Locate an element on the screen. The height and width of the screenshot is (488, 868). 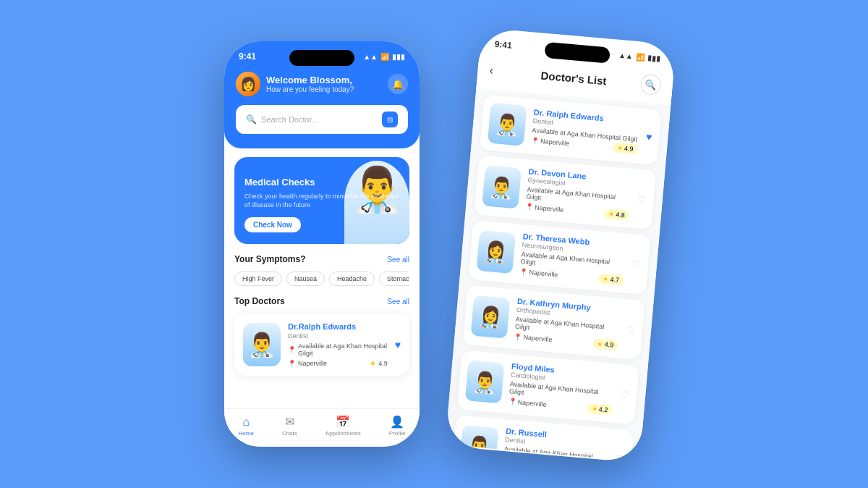
list-doctor-avatar-3: 👩‍⚕️ is located at coordinates (490, 317).